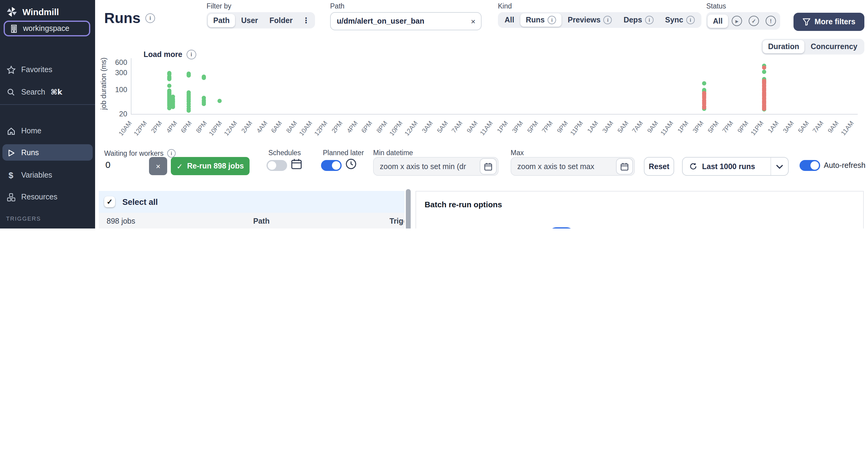  Describe the element at coordinates (121, 221) in the screenshot. I see `jobs-count: 898 jobs` at that location.